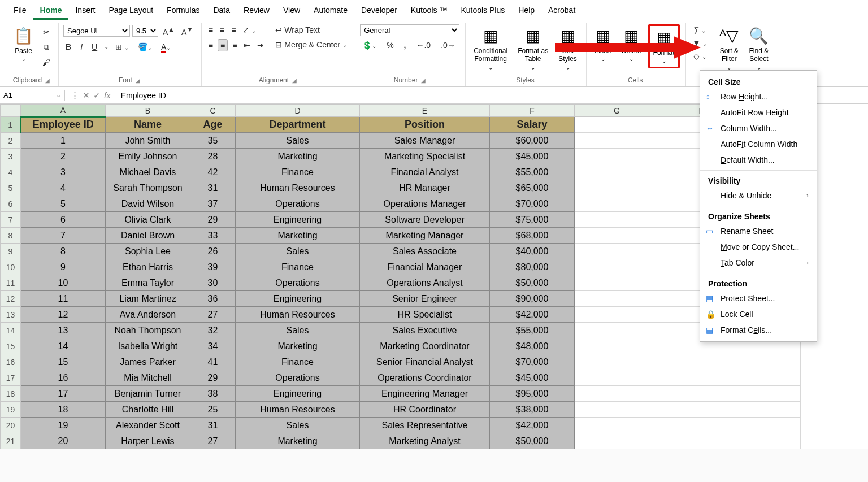  I want to click on cell: 32, so click(213, 331).